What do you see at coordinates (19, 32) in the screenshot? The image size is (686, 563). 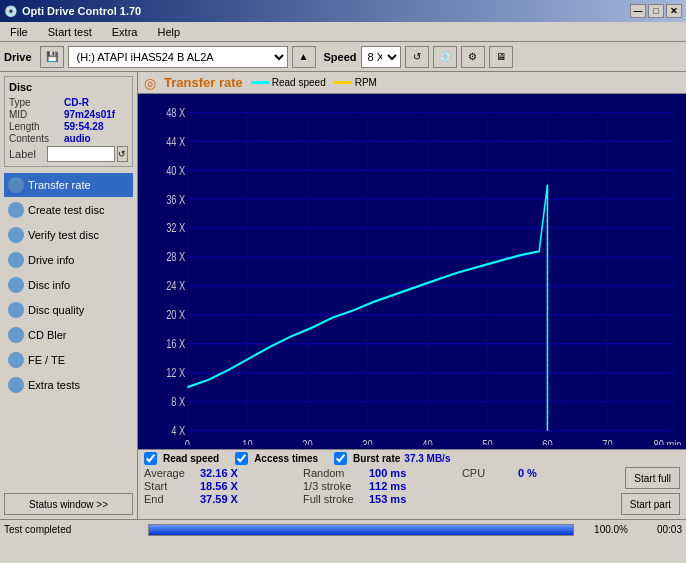 I see `menu-file: File` at bounding box center [19, 32].